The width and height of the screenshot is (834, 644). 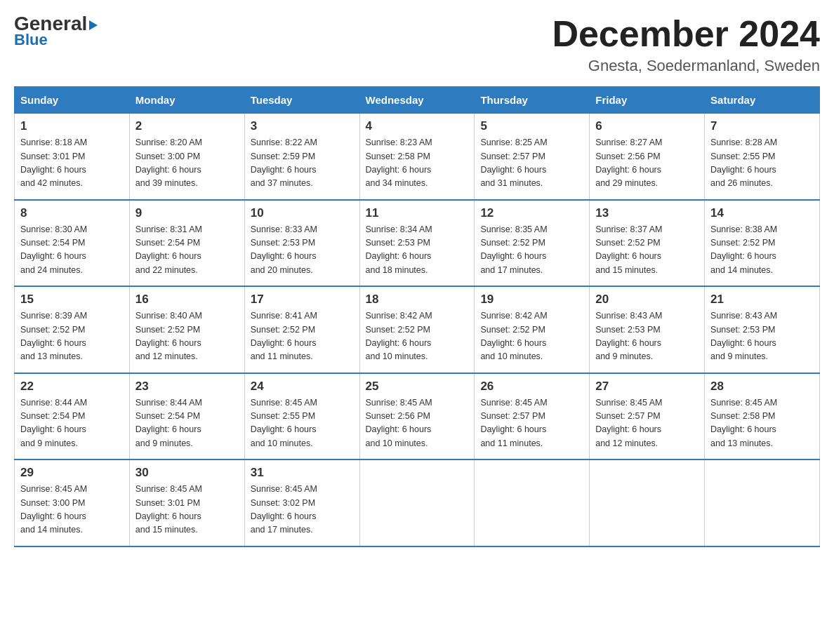 What do you see at coordinates (72, 157) in the screenshot?
I see `day-cell: 1 Sunrise: 8:18 AMSunset: 3:01 PMDayligh…` at bounding box center [72, 157].